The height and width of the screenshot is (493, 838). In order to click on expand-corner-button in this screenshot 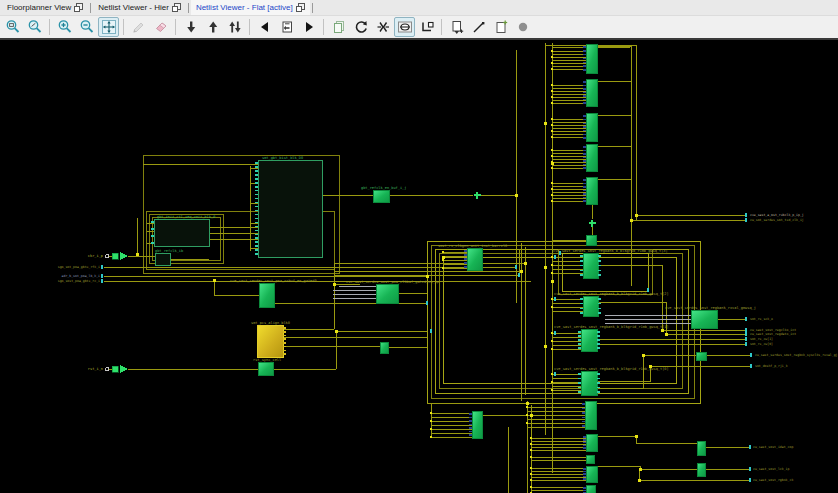, I will do `click(426, 27)`.